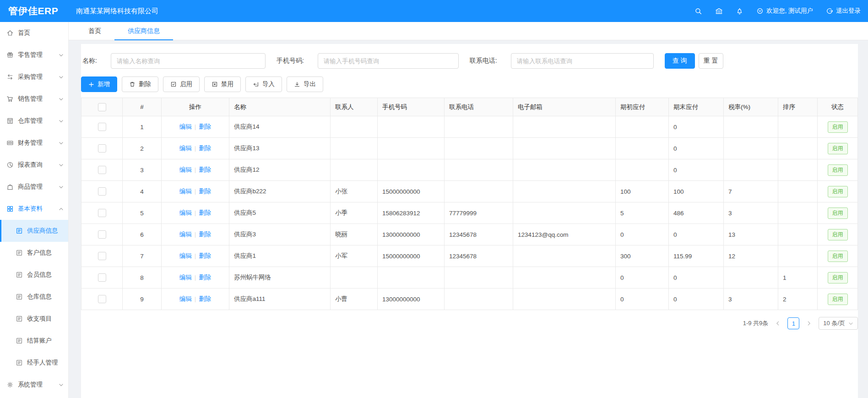 The width and height of the screenshot is (868, 398). Describe the element at coordinates (34, 319) in the screenshot. I see `sidebar-item-income-expense-item: 收支项目` at that location.